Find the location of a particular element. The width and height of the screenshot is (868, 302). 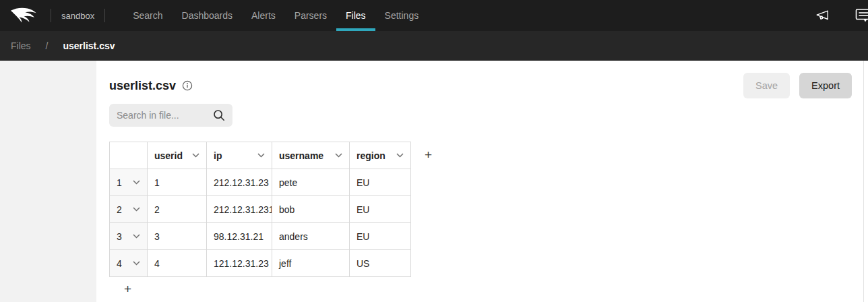

nav-item-dashboards: Dashboards is located at coordinates (208, 16).